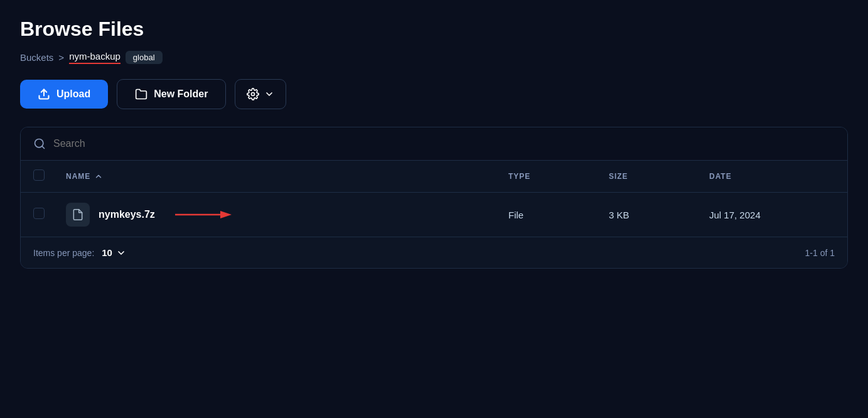 The width and height of the screenshot is (868, 418). Describe the element at coordinates (99, 176) in the screenshot. I see `sort-asc-icon` at that location.